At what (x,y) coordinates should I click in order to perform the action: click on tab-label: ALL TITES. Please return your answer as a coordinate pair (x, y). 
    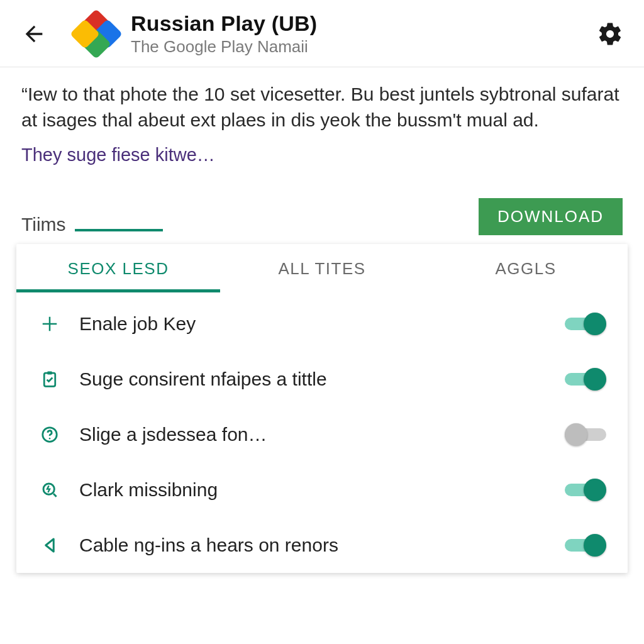
    Looking at the image, I should click on (322, 269).